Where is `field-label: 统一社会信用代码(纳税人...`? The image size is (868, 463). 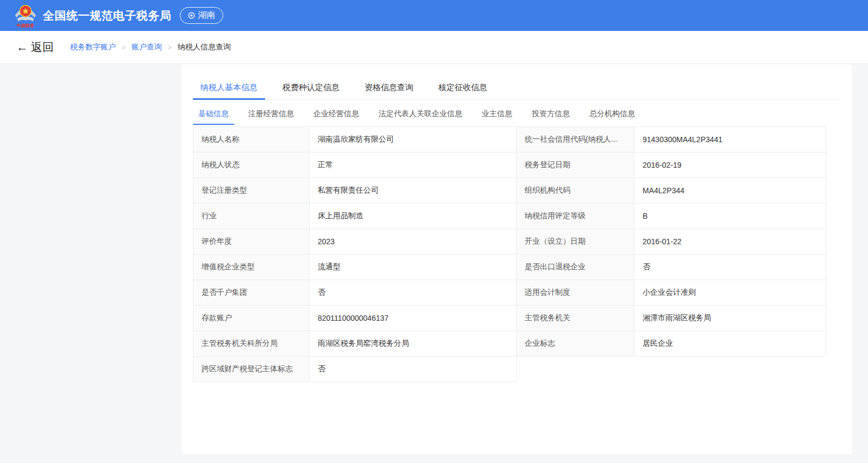 field-label: 统一社会信用代码(纳税人... is located at coordinates (576, 140).